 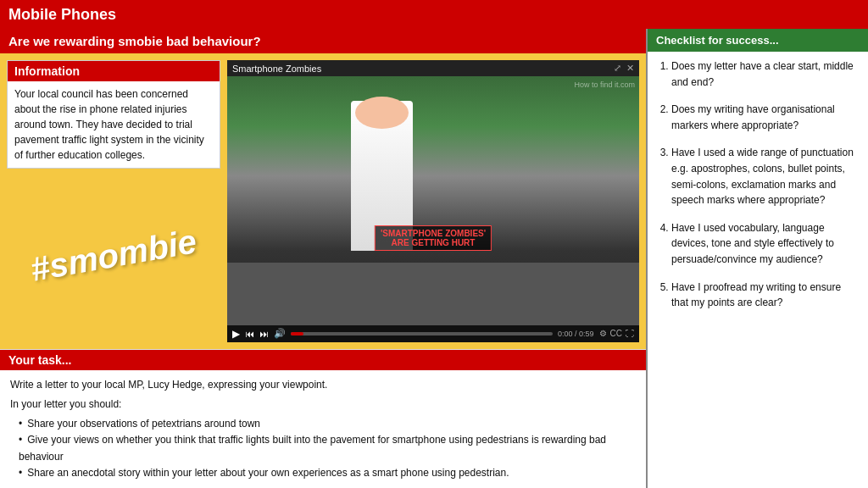 I want to click on checklist-item-1: Does my letter have a clear start, middl…, so click(x=765, y=75).